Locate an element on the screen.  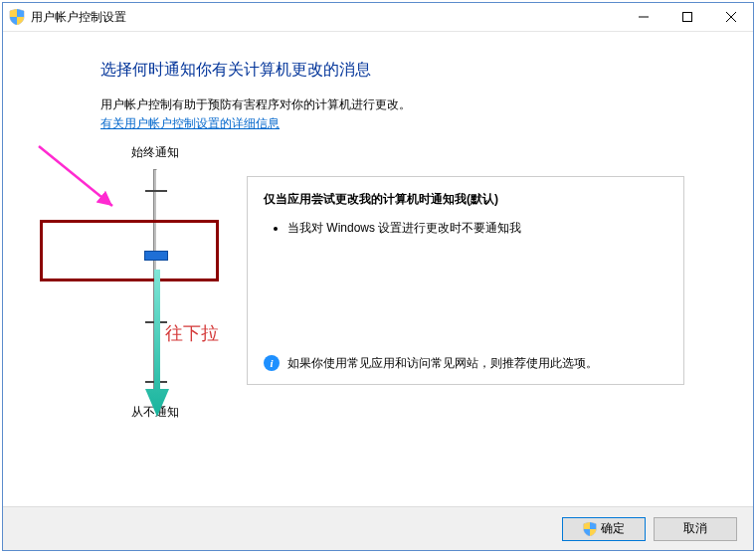
minimize-button is located at coordinates (644, 17).